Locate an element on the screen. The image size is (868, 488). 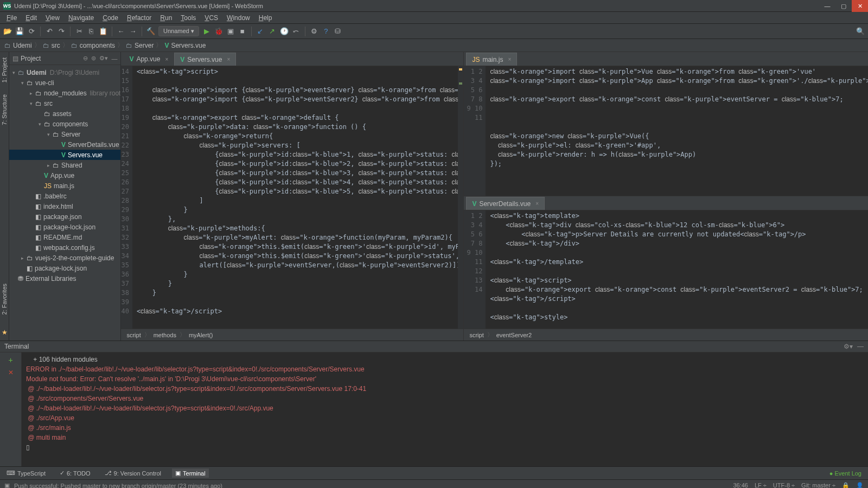
menu-file: File is located at coordinates (12, 18).